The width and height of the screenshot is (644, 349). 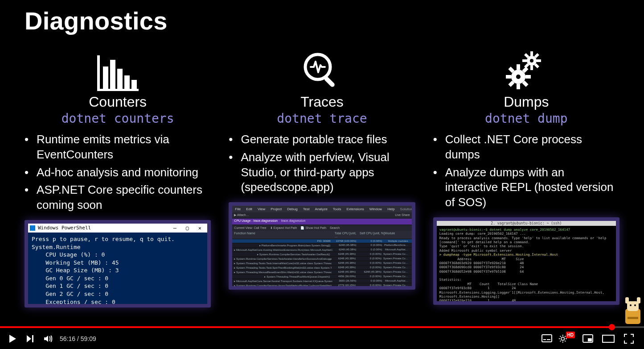 What do you see at coordinates (118, 270) in the screenshot?
I see `console-output: Press p to pause, r to resume, q to quit…` at bounding box center [118, 270].